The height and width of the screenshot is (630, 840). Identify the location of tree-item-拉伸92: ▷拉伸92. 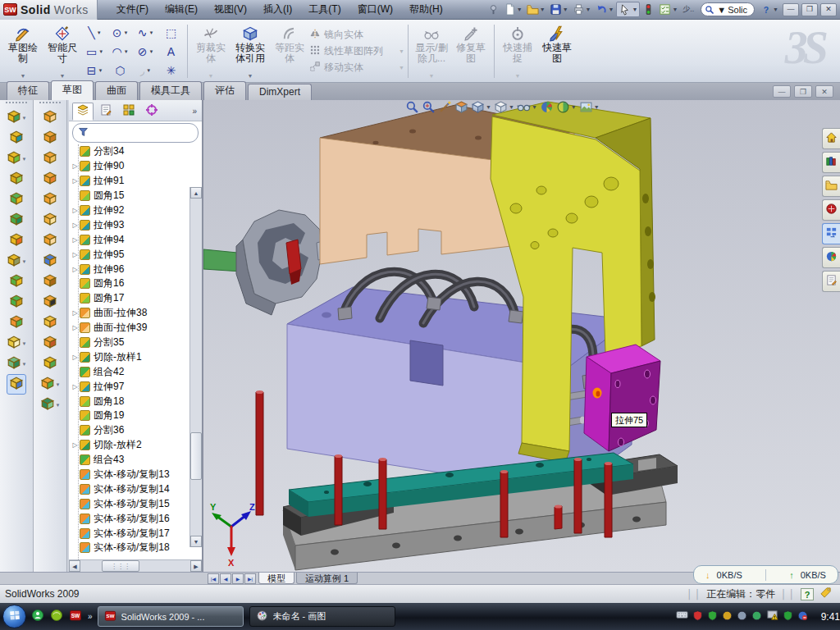
(136, 211).